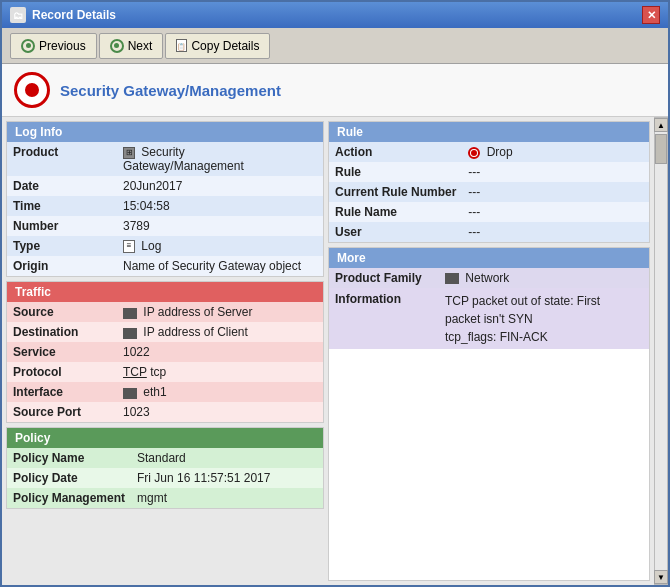 The image size is (670, 587). What do you see at coordinates (661, 351) in the screenshot?
I see `vertical-scrollbar: ▲ ▼` at bounding box center [661, 351].